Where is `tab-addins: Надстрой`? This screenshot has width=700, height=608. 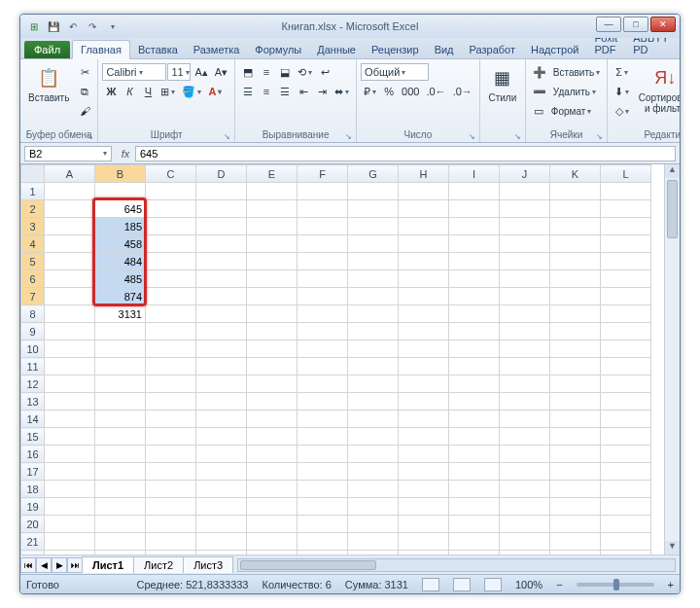
tab-addins: Надстрой is located at coordinates (554, 50).